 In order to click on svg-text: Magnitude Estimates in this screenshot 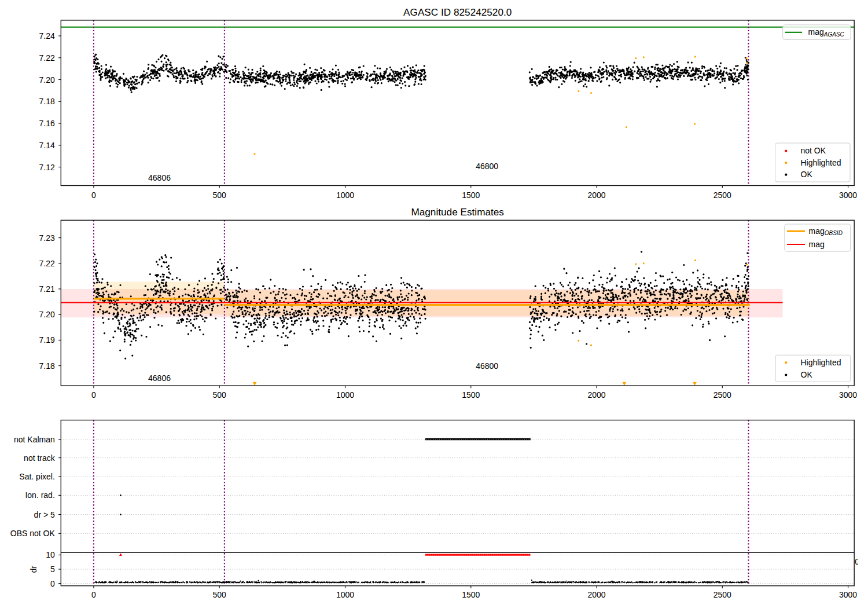, I will do `click(457, 212)`.